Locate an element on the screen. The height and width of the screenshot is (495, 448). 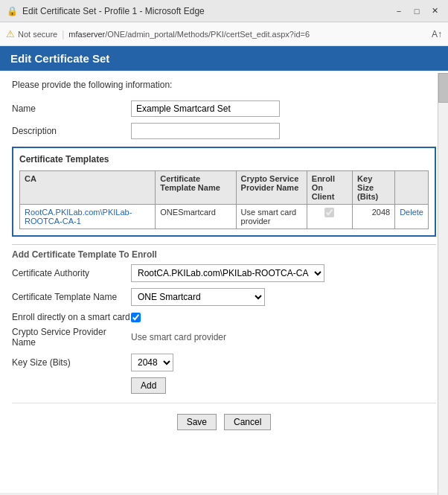
col-header-enroll: Enroll On Client is located at coordinates (329, 188).